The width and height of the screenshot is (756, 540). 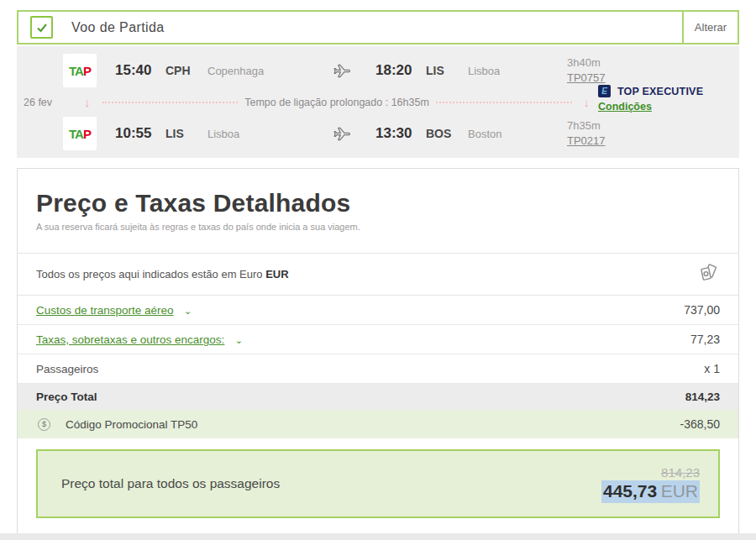 What do you see at coordinates (264, 134) in the screenshot?
I see `segment2-departure-city: Lisboa` at bounding box center [264, 134].